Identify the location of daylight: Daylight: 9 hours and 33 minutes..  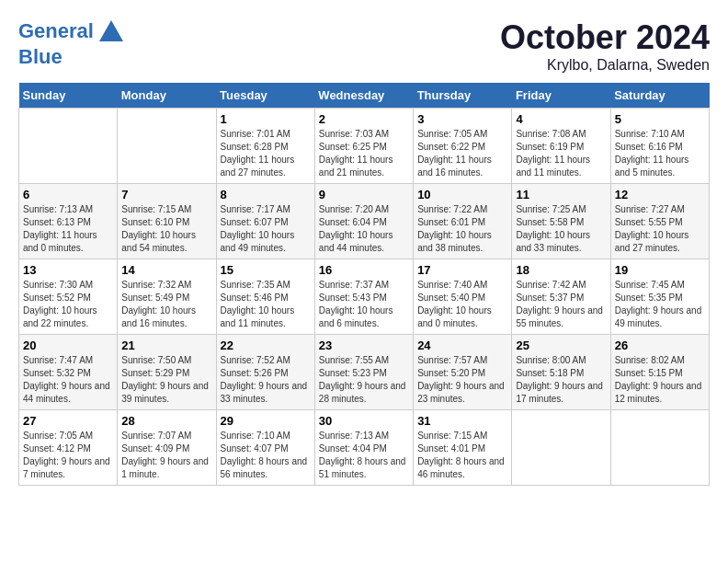
(265, 392).